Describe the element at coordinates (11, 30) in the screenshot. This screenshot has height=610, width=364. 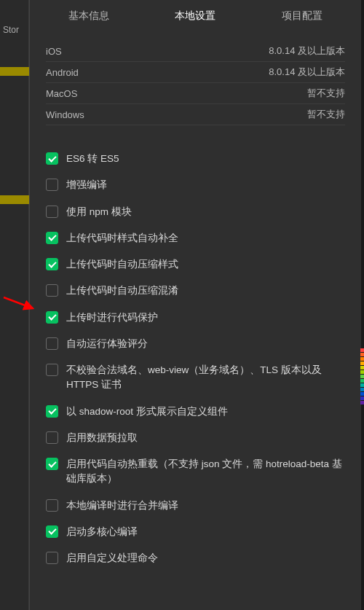
I see `sidebar-label: Stor` at that location.